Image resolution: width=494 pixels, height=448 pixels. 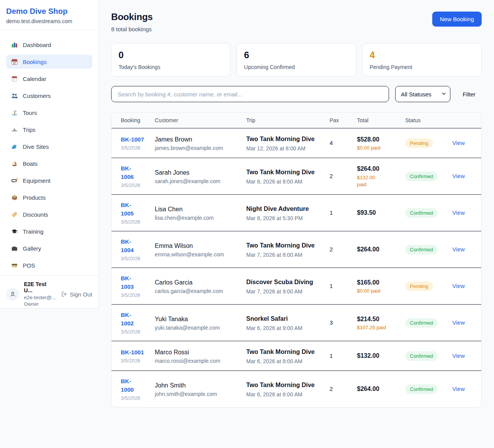 What do you see at coordinates (49, 180) in the screenshot?
I see `sidebar-item-equipment: Equipment` at bounding box center [49, 180].